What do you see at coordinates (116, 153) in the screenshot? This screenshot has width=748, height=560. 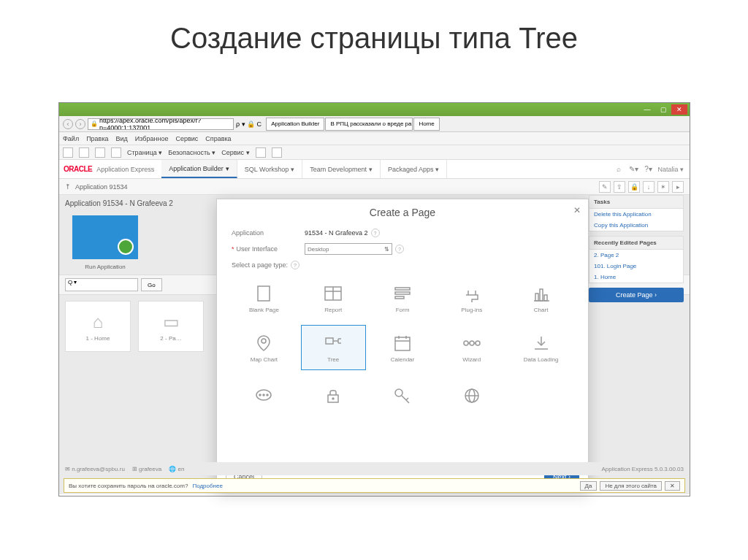 I see `print-icon` at bounding box center [116, 153].